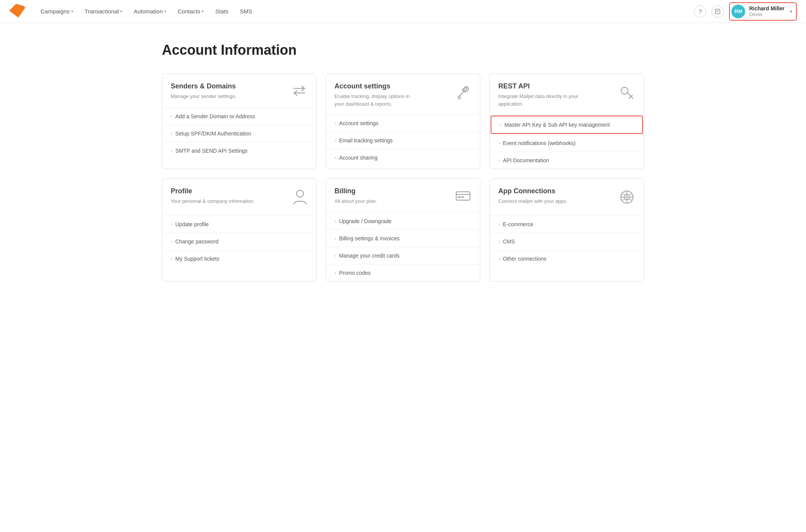  Describe the element at coordinates (369, 256) in the screenshot. I see `link-label: Manage your credit cards` at that location.